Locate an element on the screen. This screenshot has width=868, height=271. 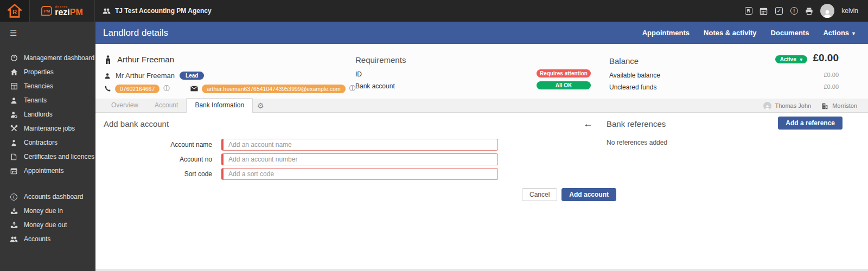
email-pill: arthur.freeman637654104743953999@example… is located at coordinates (273, 89).